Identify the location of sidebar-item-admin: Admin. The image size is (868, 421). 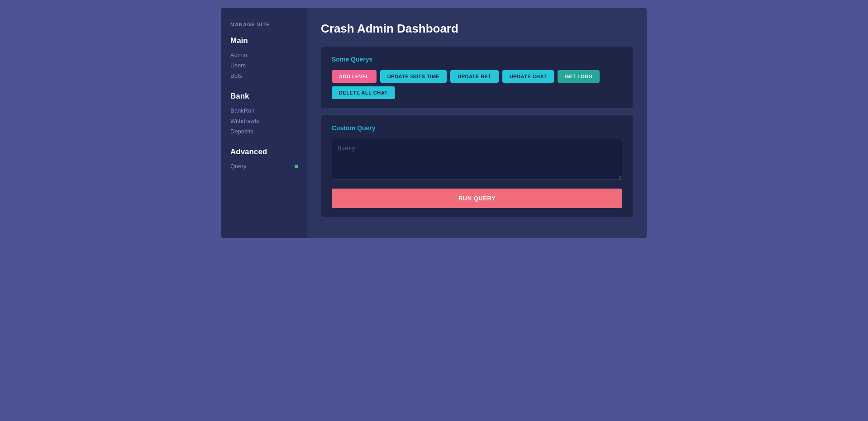
(264, 55).